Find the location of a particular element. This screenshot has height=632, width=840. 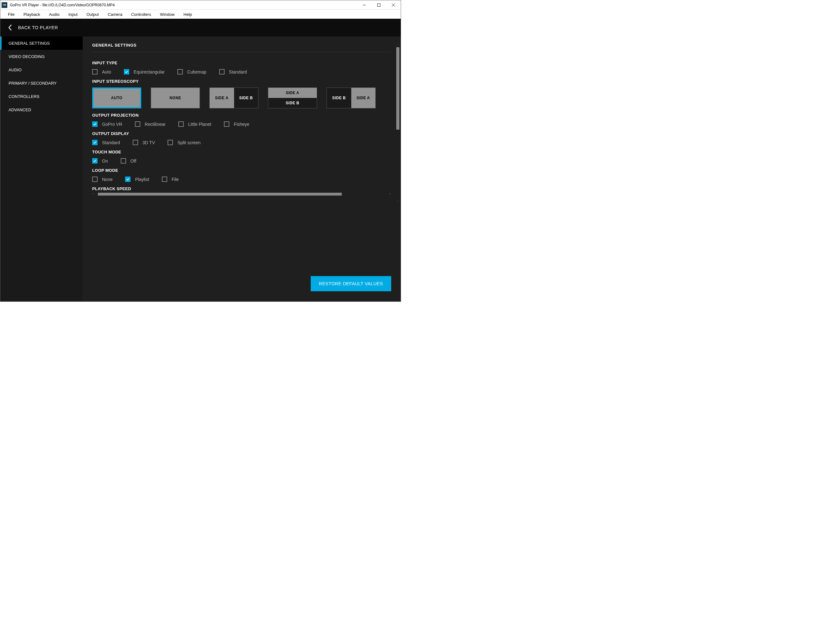

checkbox-label: File is located at coordinates (175, 179).